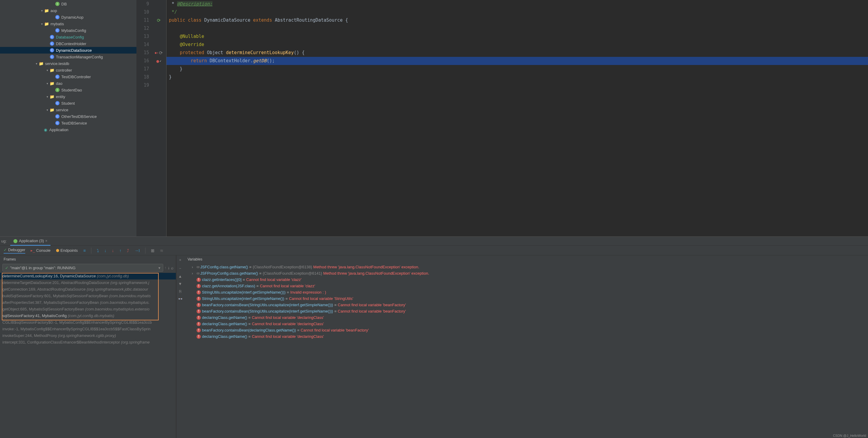 The height and width of the screenshot is (438, 868). Describe the element at coordinates (88, 303) in the screenshot. I see `stack-frame: afterPropertiesSet:387, MybatisSqlSessio…` at that location.